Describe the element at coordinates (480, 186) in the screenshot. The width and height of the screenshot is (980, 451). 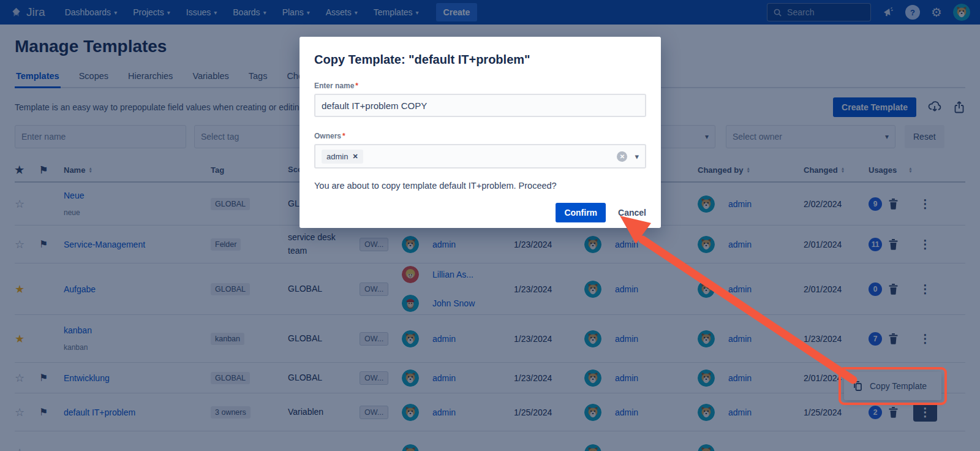
I see `proceed-text: You are about to copy template default I…` at that location.